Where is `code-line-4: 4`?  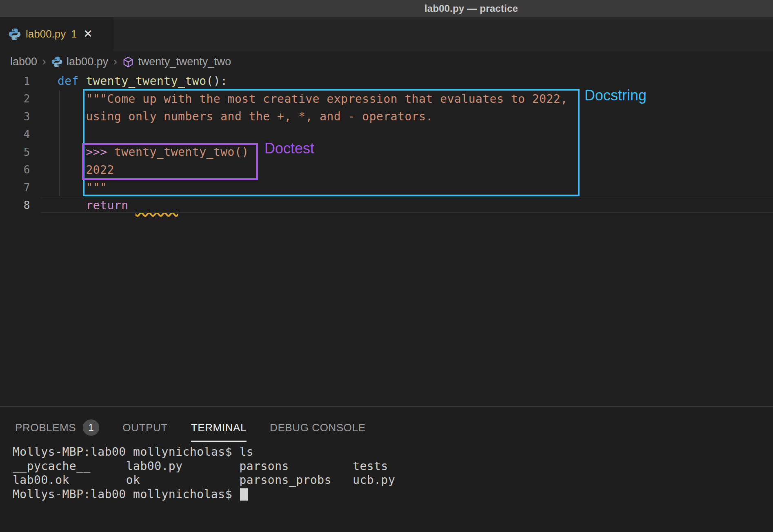
code-line-4: 4 is located at coordinates (386, 135).